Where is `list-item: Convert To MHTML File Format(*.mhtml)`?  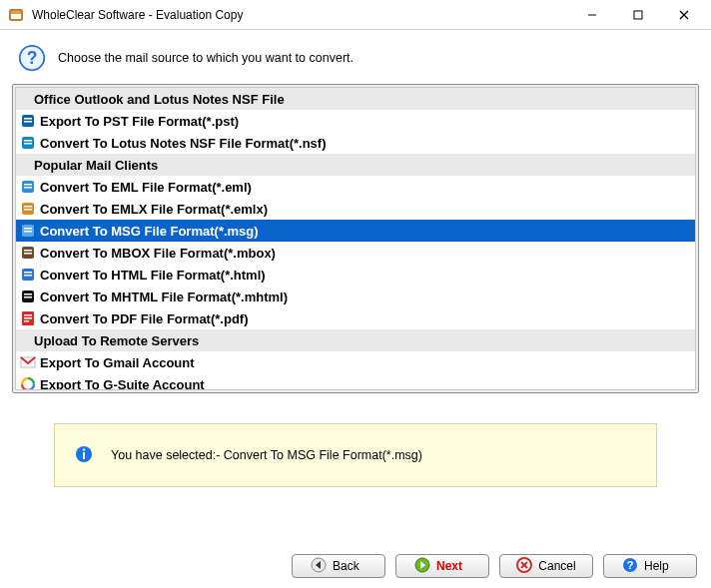 list-item: Convert To MHTML File Format(*.mhtml) is located at coordinates (356, 296).